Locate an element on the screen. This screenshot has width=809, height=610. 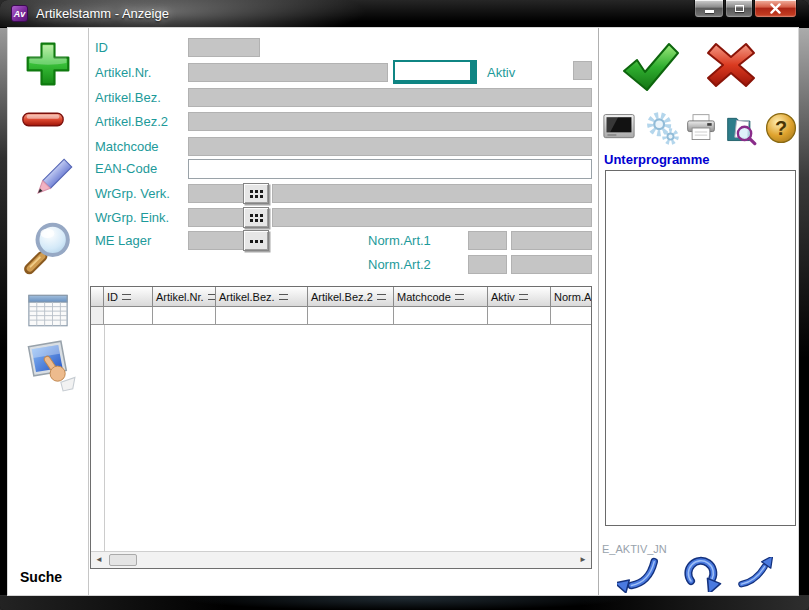
scrollbar-thumb is located at coordinates (123, 560).